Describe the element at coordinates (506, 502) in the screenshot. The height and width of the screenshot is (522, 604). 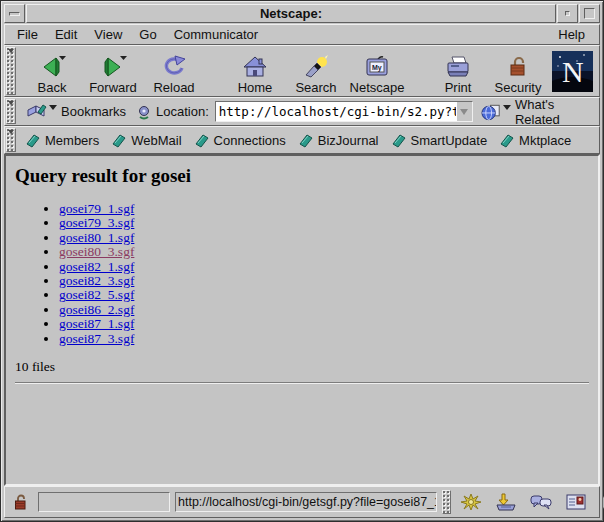
I see `mailbox-component-button` at that location.